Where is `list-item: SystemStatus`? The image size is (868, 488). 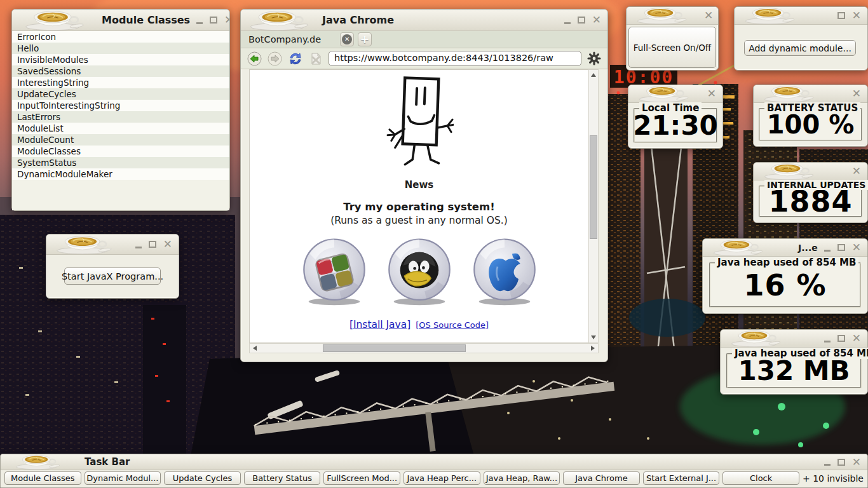
list-item: SystemStatus is located at coordinates (121, 163).